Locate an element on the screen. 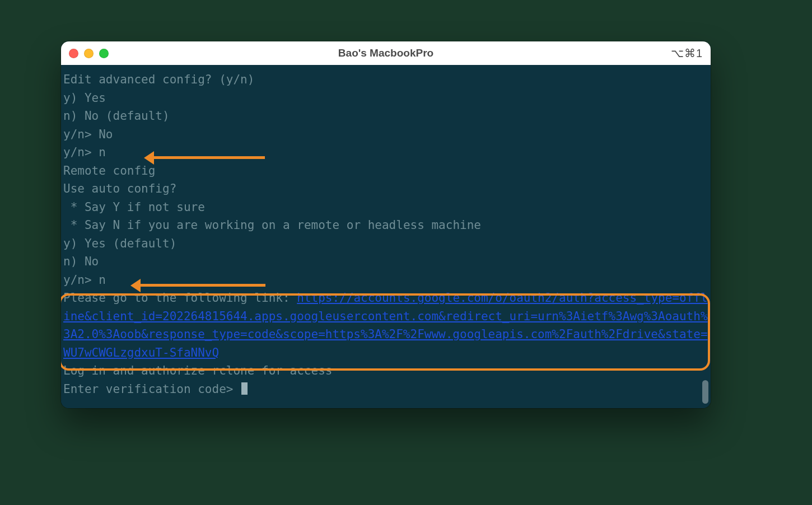 The width and height of the screenshot is (812, 505). terminal-line: Remote config is located at coordinates (386, 171).